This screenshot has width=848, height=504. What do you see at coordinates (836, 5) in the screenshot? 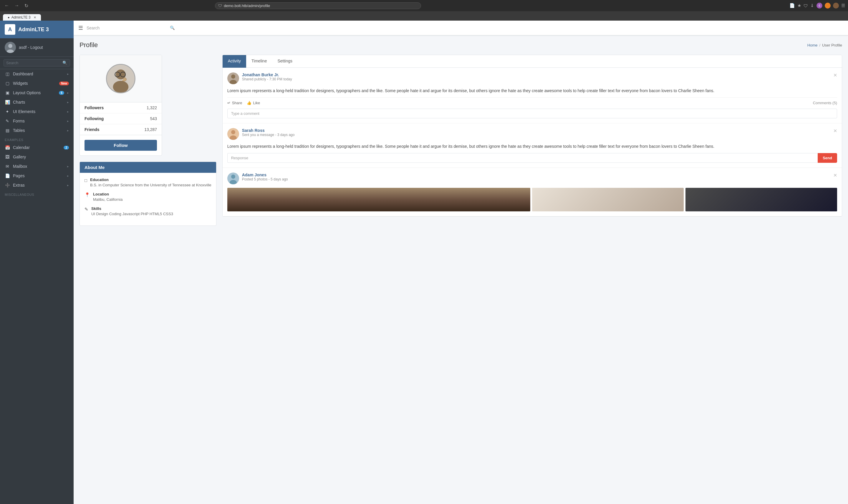
I see `profile-avatar-brown` at bounding box center [836, 5].